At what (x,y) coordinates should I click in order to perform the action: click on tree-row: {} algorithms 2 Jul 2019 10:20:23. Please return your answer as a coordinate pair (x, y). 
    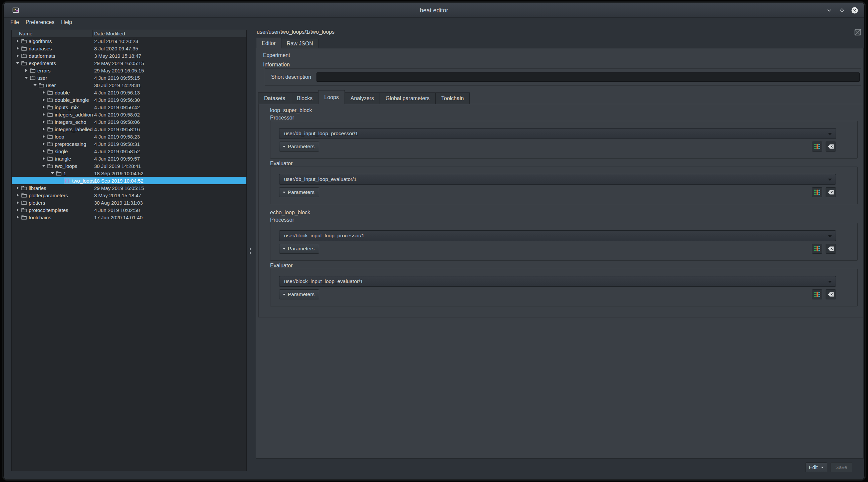
    Looking at the image, I should click on (129, 41).